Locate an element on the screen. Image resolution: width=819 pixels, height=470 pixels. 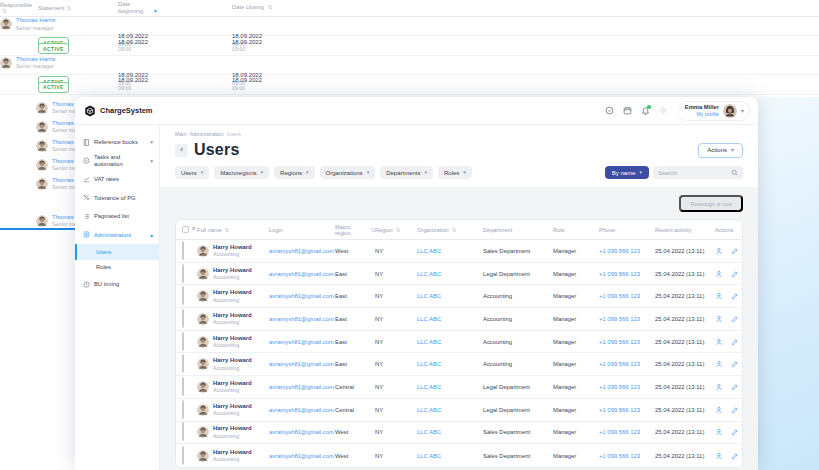
column-header: Region⇅ is located at coordinates (396, 230).